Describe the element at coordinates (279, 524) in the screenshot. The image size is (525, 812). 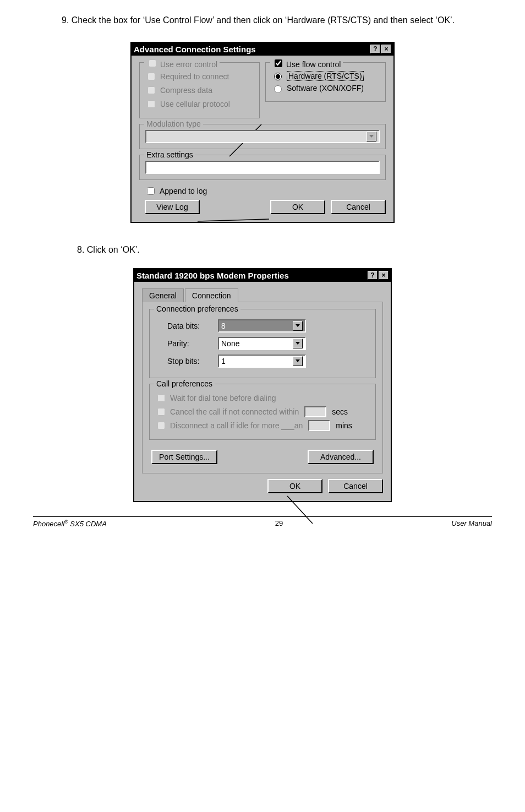
I see `footer-page-number: 29` at that location.